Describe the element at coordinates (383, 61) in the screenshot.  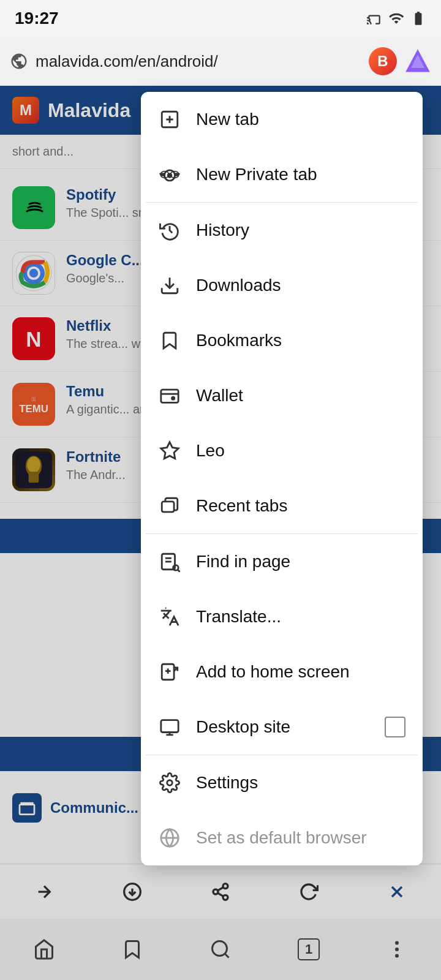
I see `brave-shield-icon: B` at that location.